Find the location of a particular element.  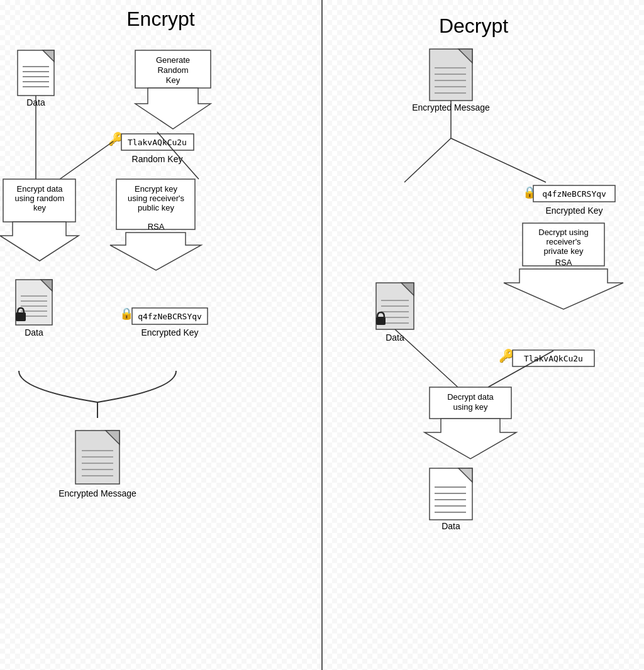

svg-text: using random is located at coordinates (40, 199).